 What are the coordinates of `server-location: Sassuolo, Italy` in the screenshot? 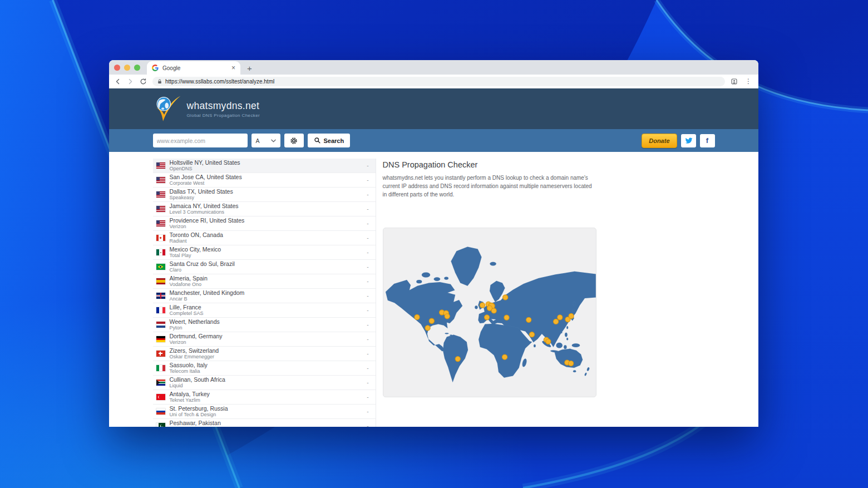 It's located at (268, 365).